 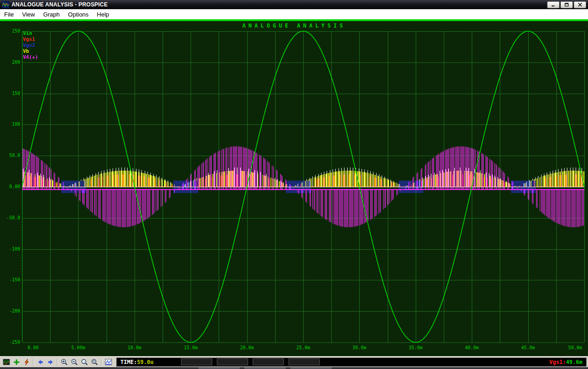 What do you see at coordinates (294, 26) in the screenshot?
I see `graph-title: ANALOGUE ANALYSIS` at bounding box center [294, 26].